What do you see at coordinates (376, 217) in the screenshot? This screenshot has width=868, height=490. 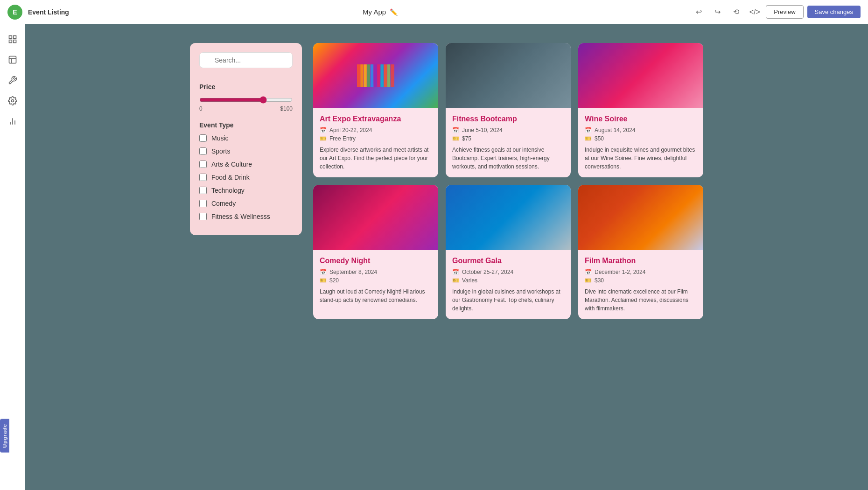 I see `comedy-image` at bounding box center [376, 217].